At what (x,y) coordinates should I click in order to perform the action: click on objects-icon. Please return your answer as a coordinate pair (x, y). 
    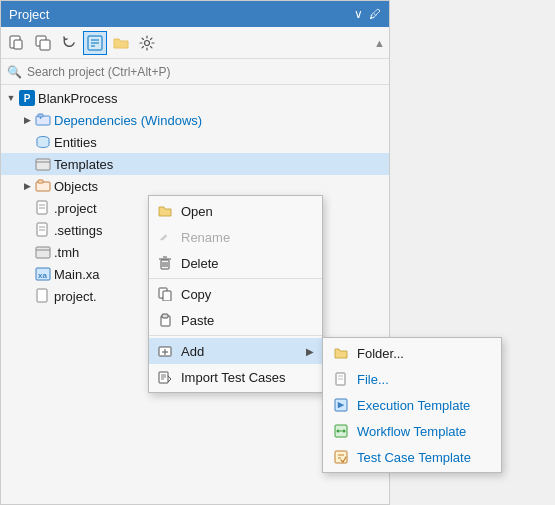
    Looking at the image, I should click on (43, 186).